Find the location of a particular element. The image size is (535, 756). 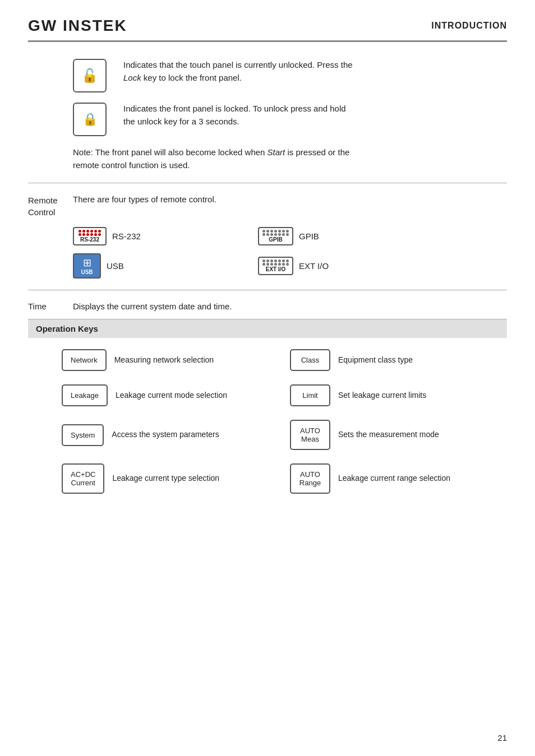

remote-control-section: RemoteControl There are four types of re… is located at coordinates (268, 242).